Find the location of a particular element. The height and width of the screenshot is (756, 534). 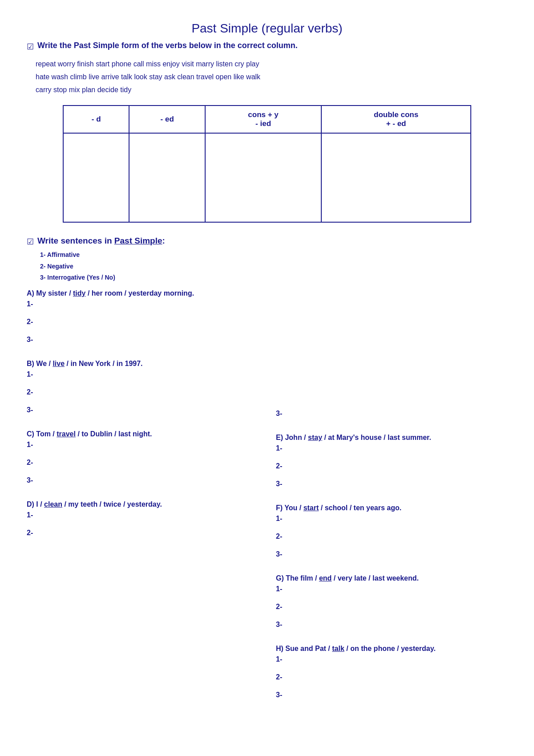

question-G: G) The film / end / very late / last wee… is located at coordinates (392, 606).